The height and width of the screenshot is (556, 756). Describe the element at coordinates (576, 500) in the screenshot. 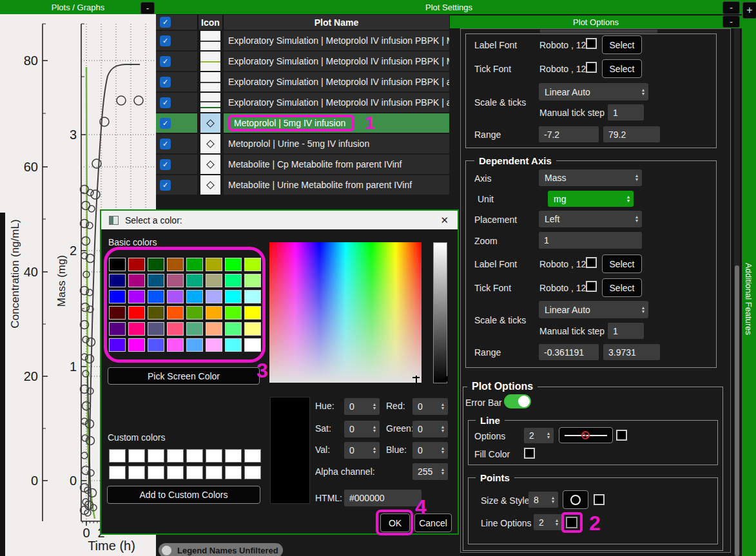

I see `point-style-preview` at that location.